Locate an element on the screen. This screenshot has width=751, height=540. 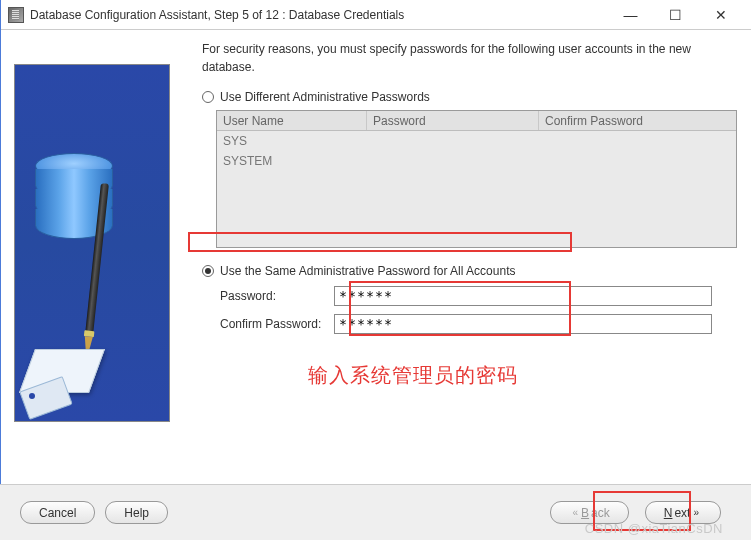
table-row: SYSTEM is located at coordinates (476, 161).